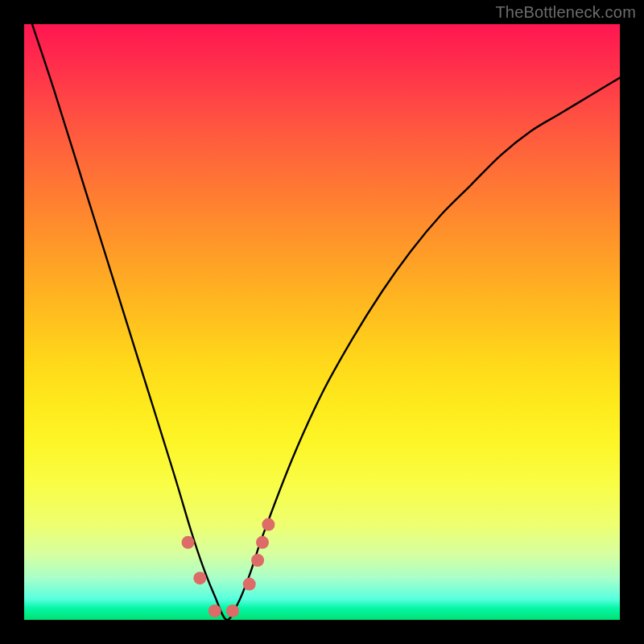  I want to click on watermark-text: TheBottleneck.com, so click(565, 13).